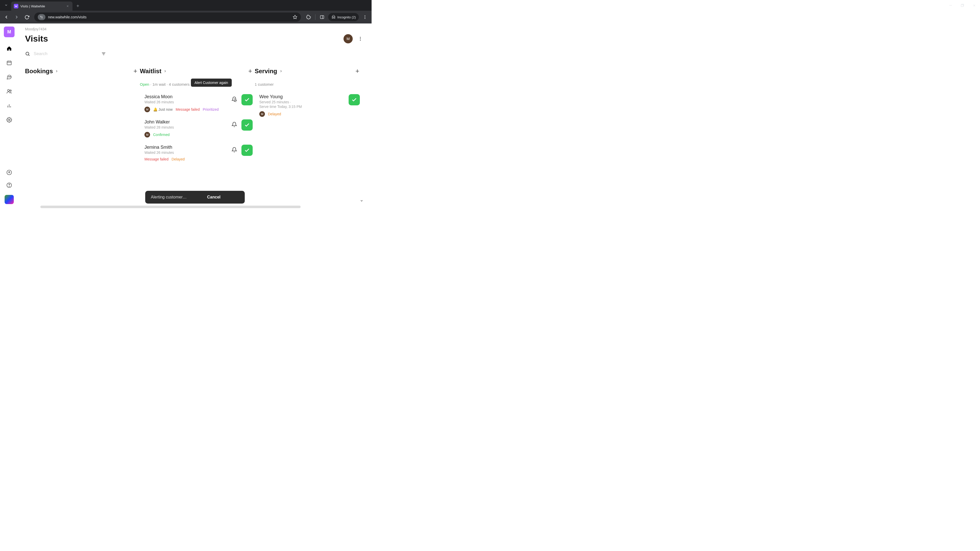 The width and height of the screenshot is (980, 551). I want to click on waitlist-list: Jessica Moon Waited 26 minutes M 🔔Just n…, so click(197, 139).